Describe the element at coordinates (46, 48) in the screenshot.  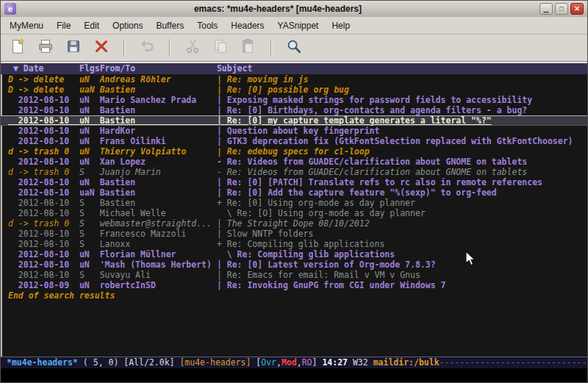
I see `print-button` at that location.